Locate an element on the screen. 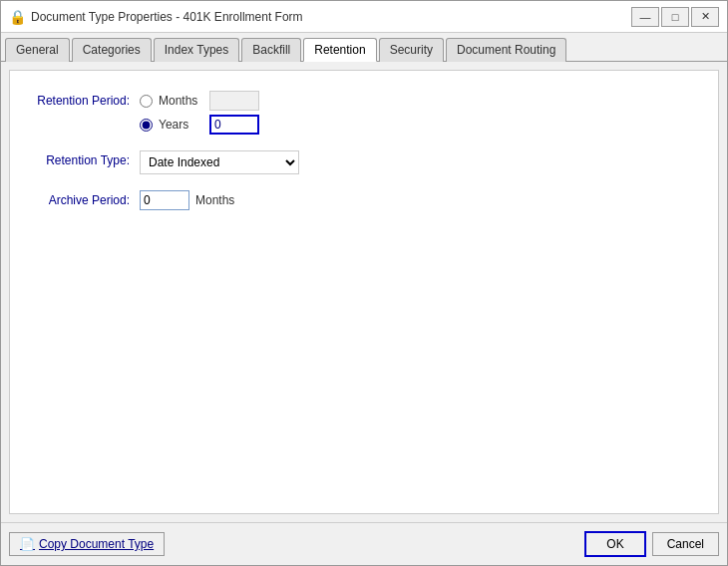 The height and width of the screenshot is (566, 728). months-input is located at coordinates (234, 101).